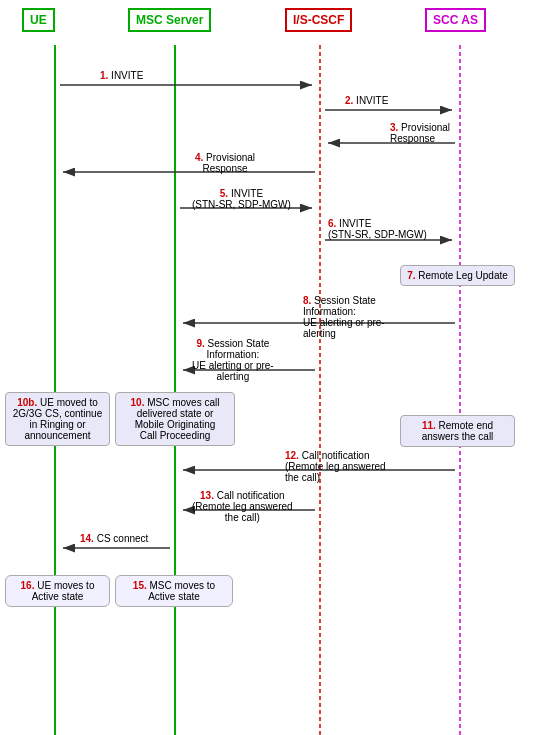 The width and height of the screenshot is (560, 735). I want to click on msg-13: 13. Call notification(Remote leg answere…, so click(242, 506).